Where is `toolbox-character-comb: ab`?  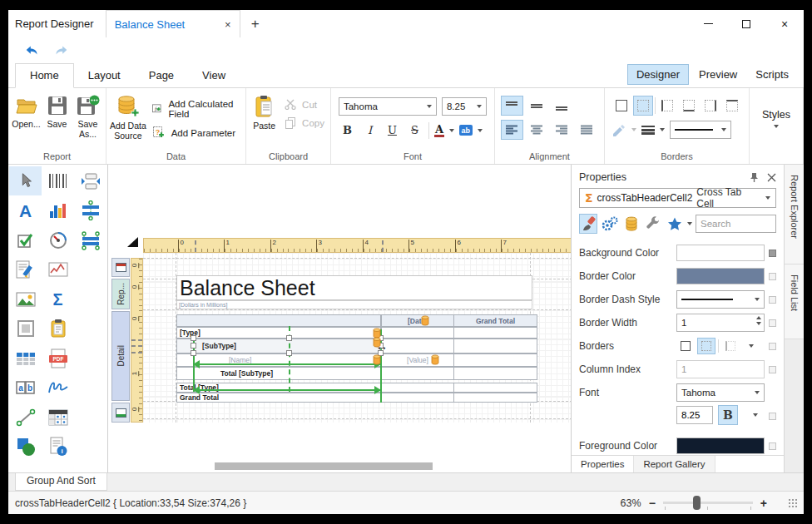 toolbox-character-comb: ab is located at coordinates (25, 388).